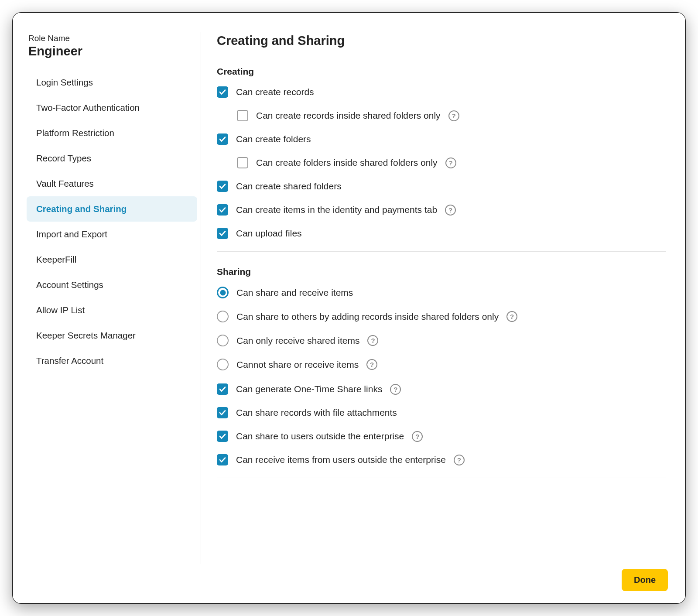 The image size is (698, 616). What do you see at coordinates (112, 222) in the screenshot?
I see `sidebar-list: Login Settings Two-Factor Authentication…` at bounding box center [112, 222].